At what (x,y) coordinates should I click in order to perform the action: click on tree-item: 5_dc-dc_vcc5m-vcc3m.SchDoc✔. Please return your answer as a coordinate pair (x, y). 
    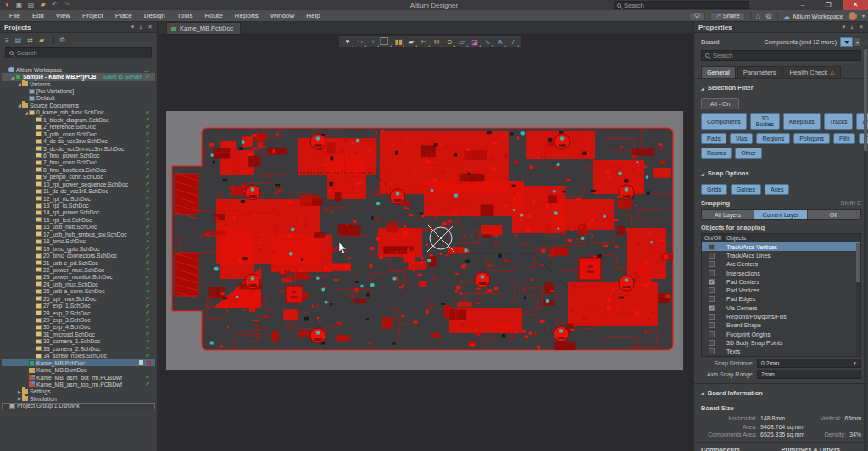
    Looking at the image, I should click on (78, 148).